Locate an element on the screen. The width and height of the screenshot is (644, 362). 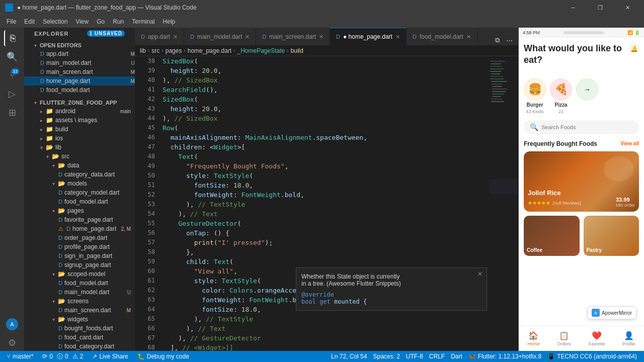
file-main-screen: D main_screen.dart M is located at coordinates (79, 310).